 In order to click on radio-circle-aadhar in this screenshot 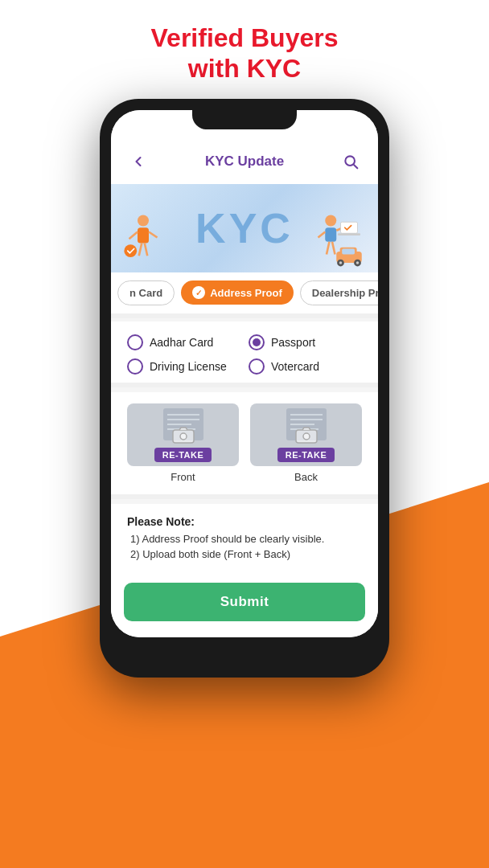, I will do `click(135, 342)`.